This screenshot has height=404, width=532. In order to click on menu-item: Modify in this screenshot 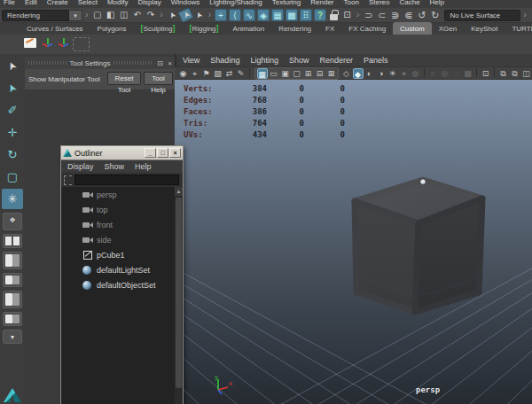, I will do `click(118, 4)`.